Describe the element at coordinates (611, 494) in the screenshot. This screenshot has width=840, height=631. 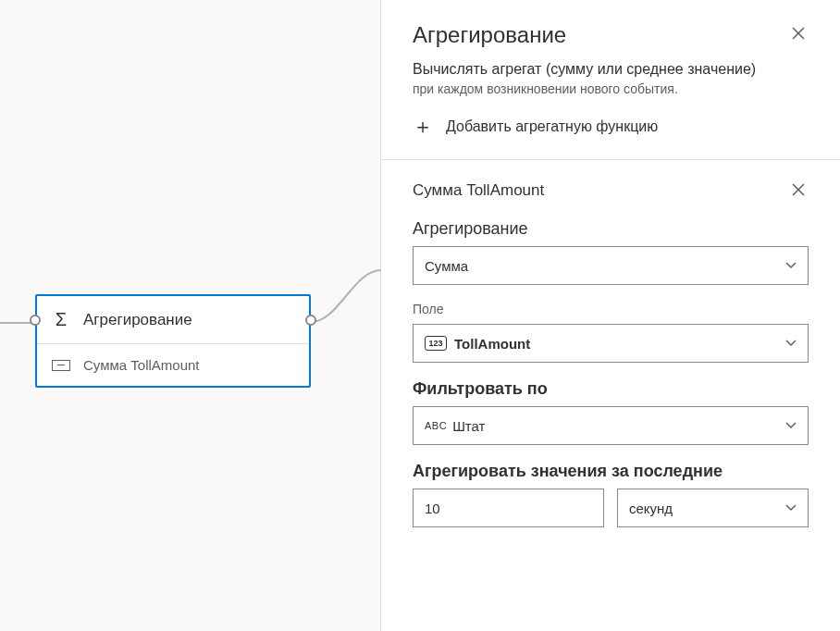
I see `window-field-group: Агрегировать значения за последние 10 се…` at that location.